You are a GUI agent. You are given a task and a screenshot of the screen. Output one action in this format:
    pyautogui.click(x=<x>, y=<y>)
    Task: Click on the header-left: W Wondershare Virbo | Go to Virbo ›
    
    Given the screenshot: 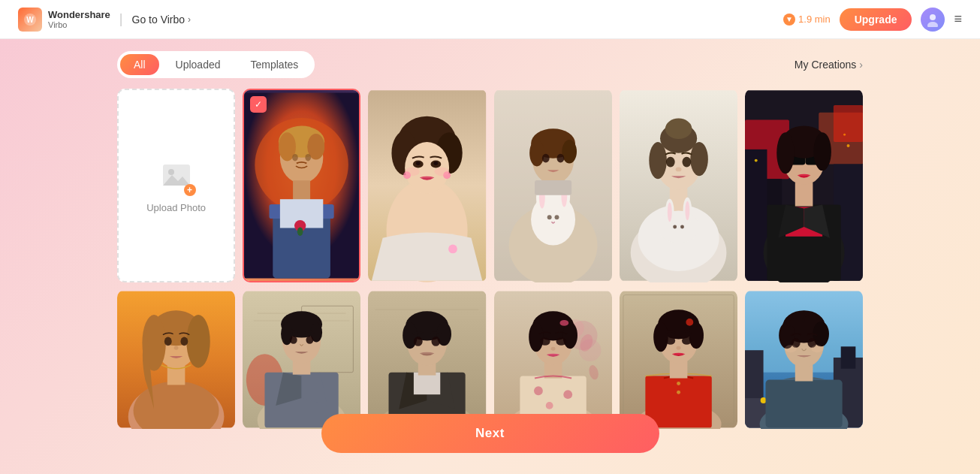 What is the action you would take?
    pyautogui.click(x=104, y=20)
    